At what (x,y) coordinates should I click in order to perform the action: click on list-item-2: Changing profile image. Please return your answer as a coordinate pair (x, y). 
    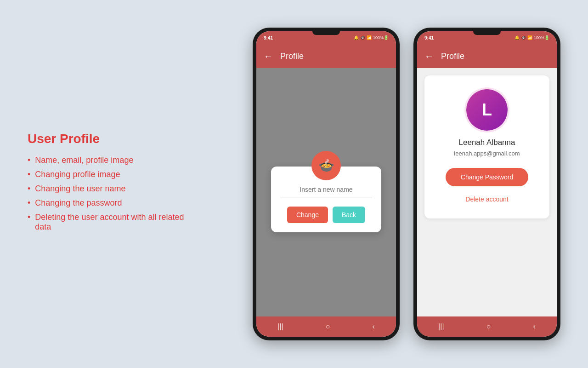
    Looking at the image, I should click on (115, 175).